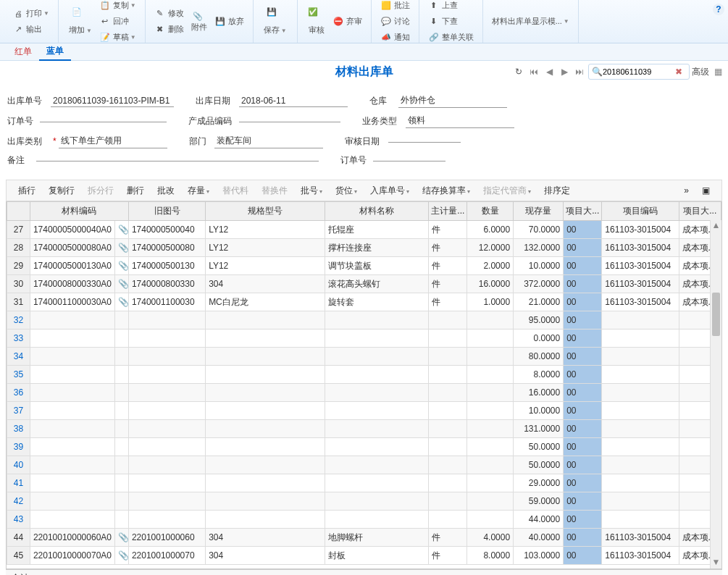 The image size is (728, 575). What do you see at coordinates (409, 161) in the screenshot?
I see `order-no-value` at bounding box center [409, 161].